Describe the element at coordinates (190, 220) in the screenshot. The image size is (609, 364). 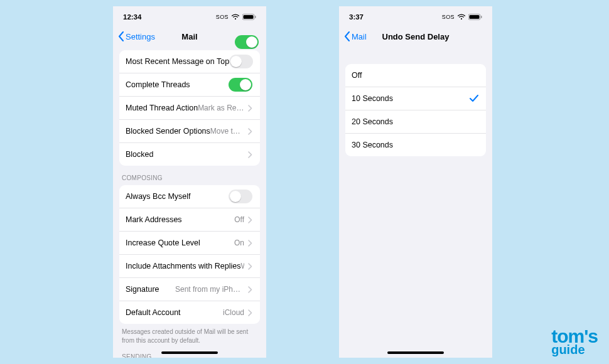
I see `row-mark-addresses: Mark AddressesOff` at that location.